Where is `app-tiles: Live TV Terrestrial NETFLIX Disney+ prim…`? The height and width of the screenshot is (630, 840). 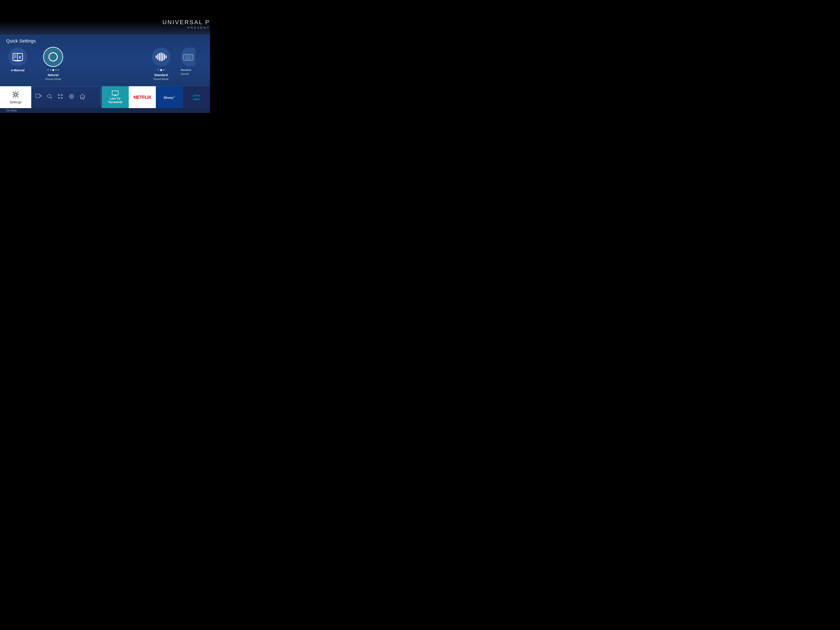
app-tiles: Live TV Terrestrial NETFLIX Disney+ prim… is located at coordinates (156, 97).